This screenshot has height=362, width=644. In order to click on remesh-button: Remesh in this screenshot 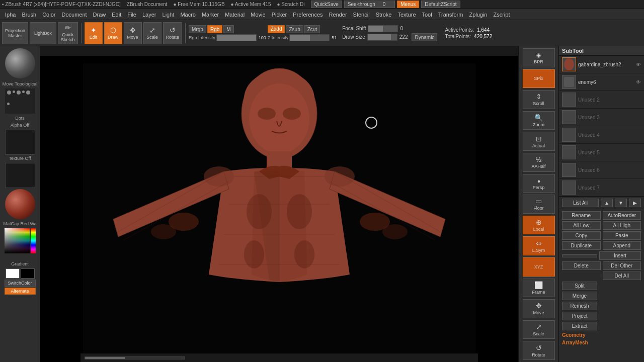, I will do `click(580, 306)`.